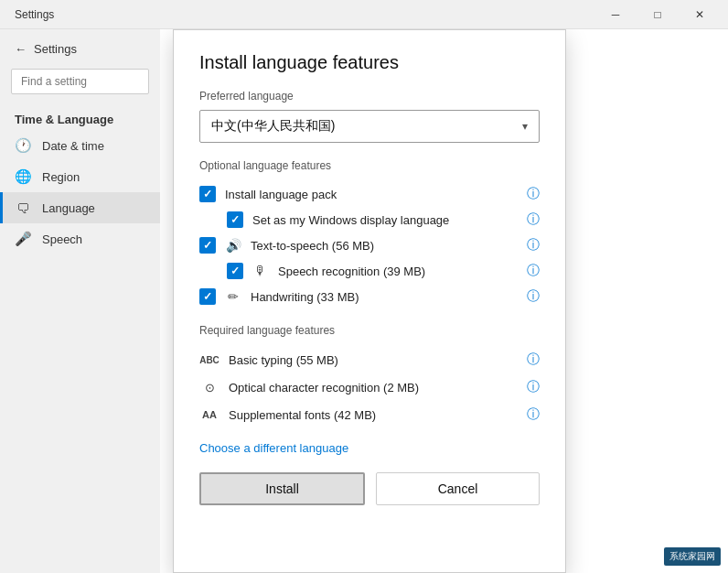 Image resolution: width=728 pixels, height=573 pixels. I want to click on feature-item-tts: ✓ 🔊 Text-to-speech (56 MB) ⓘ, so click(369, 245).